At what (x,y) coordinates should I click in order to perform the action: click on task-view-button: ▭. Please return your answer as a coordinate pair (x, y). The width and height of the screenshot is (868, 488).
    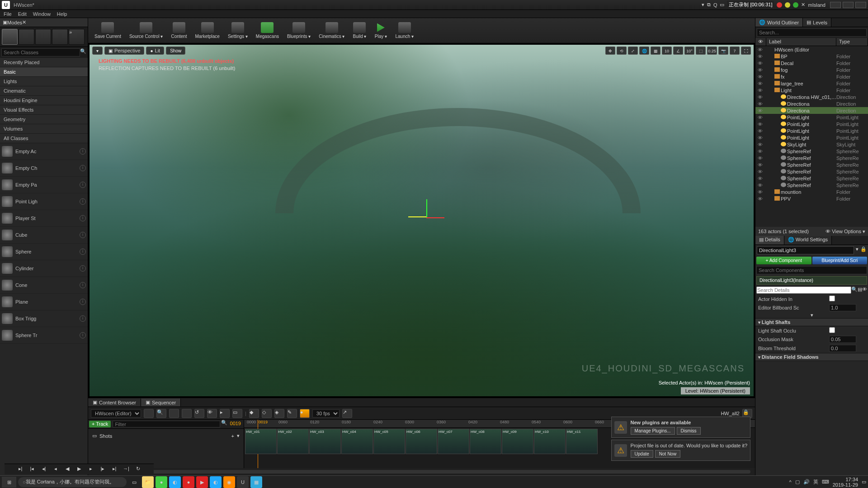
    Looking at the image, I should click on (134, 482).